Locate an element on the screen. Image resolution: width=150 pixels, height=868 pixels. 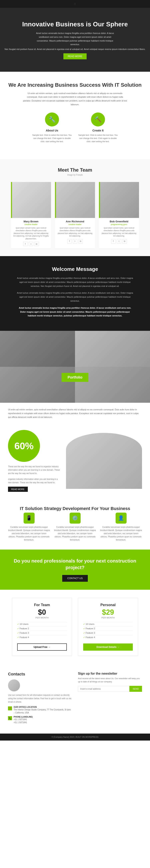
plan-per-month-personal: PER MONTH is located at coordinates (108, 618).